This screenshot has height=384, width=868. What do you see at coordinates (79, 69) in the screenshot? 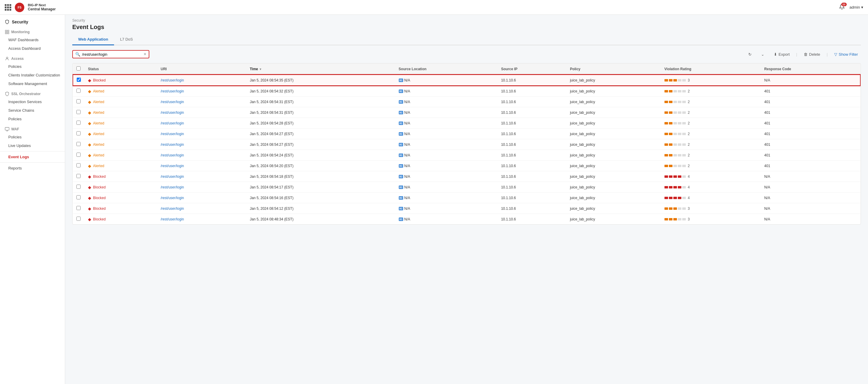
I see `column-checkbox` at bounding box center [79, 69].